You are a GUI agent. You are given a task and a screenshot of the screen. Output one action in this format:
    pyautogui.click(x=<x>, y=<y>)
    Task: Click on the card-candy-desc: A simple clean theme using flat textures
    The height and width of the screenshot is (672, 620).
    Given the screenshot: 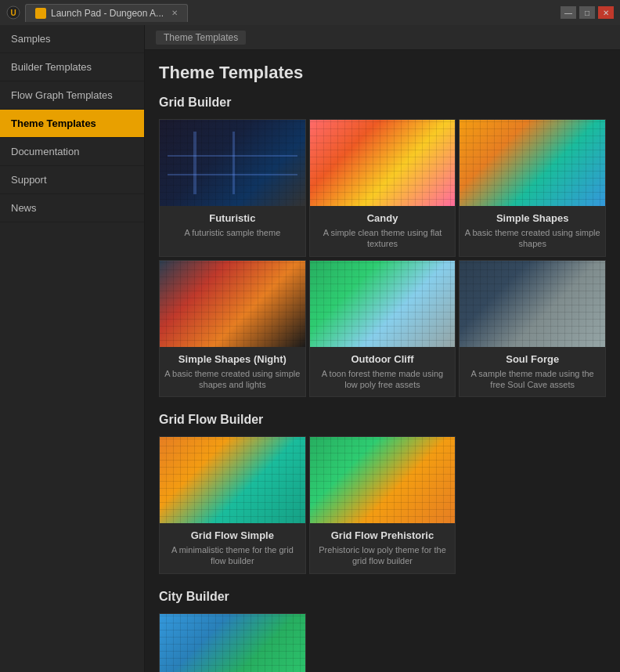 What is the action you would take?
    pyautogui.click(x=383, y=238)
    